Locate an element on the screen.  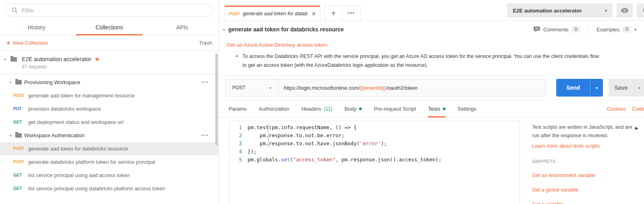
tab-settings: Settings is located at coordinates (467, 109).